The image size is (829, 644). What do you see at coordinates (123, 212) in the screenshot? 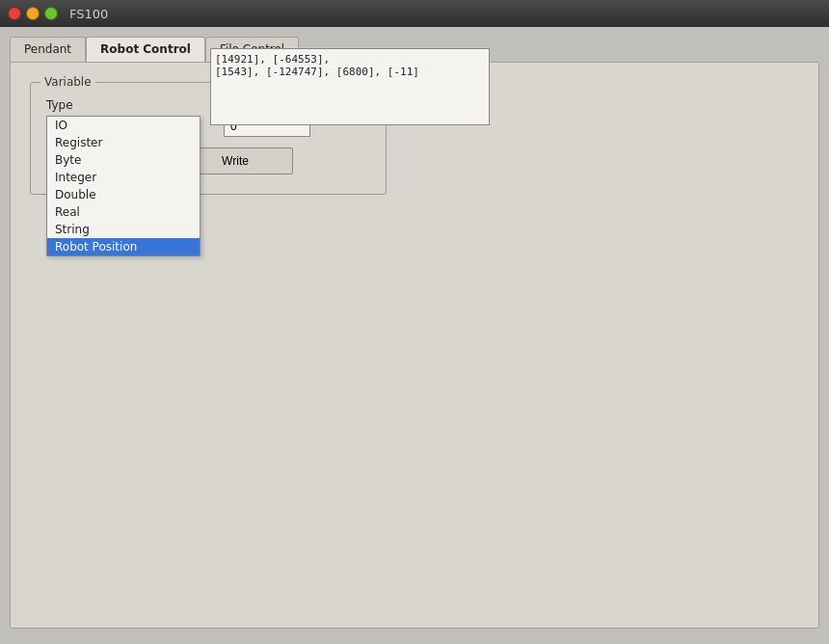
I see `listbox-item-real: Real` at bounding box center [123, 212].